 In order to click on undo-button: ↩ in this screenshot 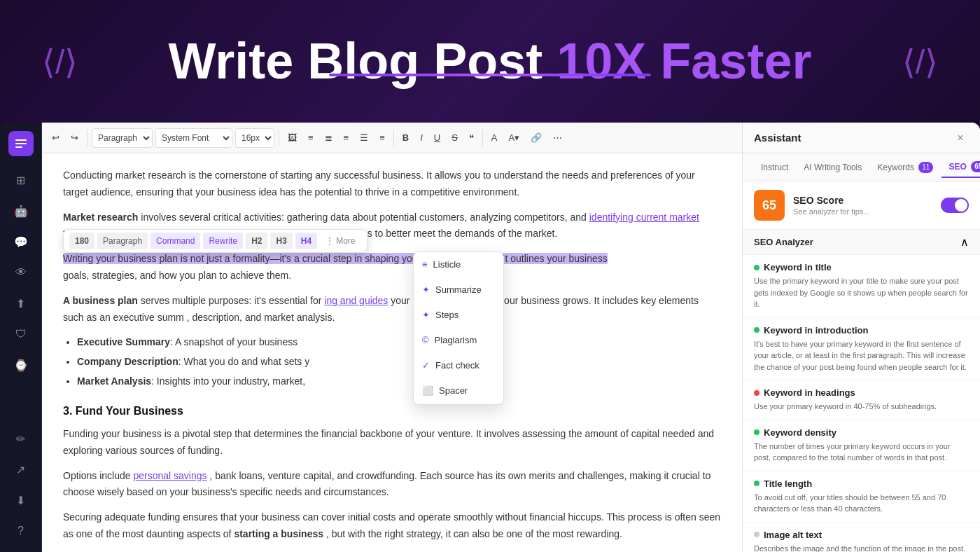, I will do `click(56, 138)`.